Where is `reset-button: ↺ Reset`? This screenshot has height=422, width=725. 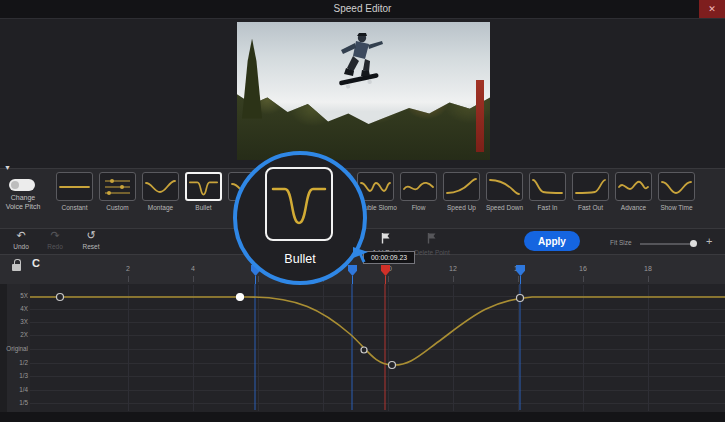 reset-button: ↺ Reset is located at coordinates (91, 240).